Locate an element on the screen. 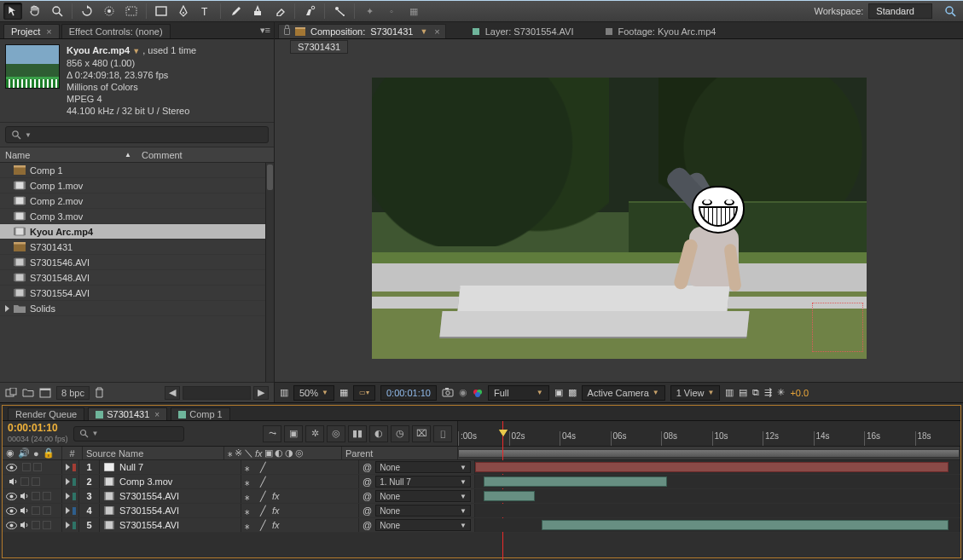 The image size is (963, 560). viewer-timecode: 0:00:01:10 is located at coordinates (409, 393).